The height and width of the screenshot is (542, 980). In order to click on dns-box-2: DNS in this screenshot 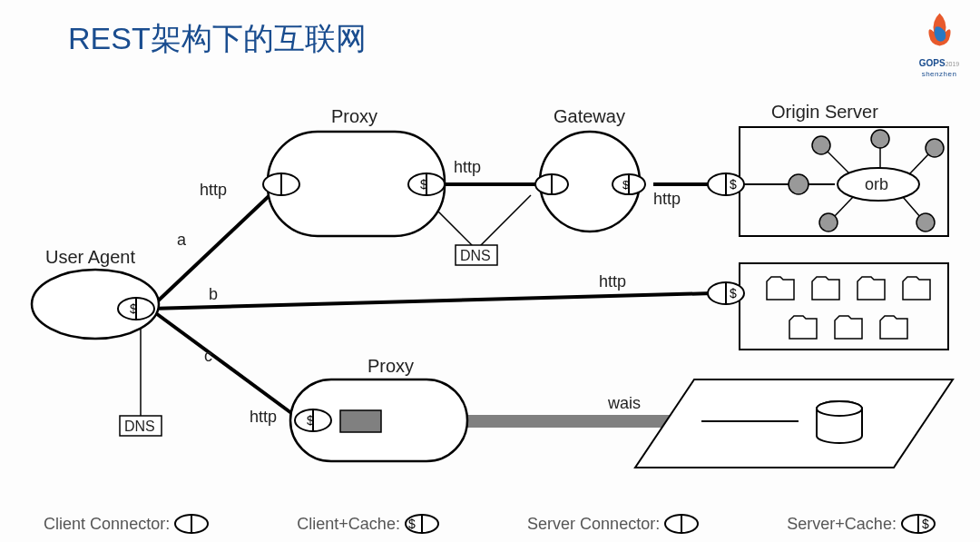, I will do `click(140, 427)`.